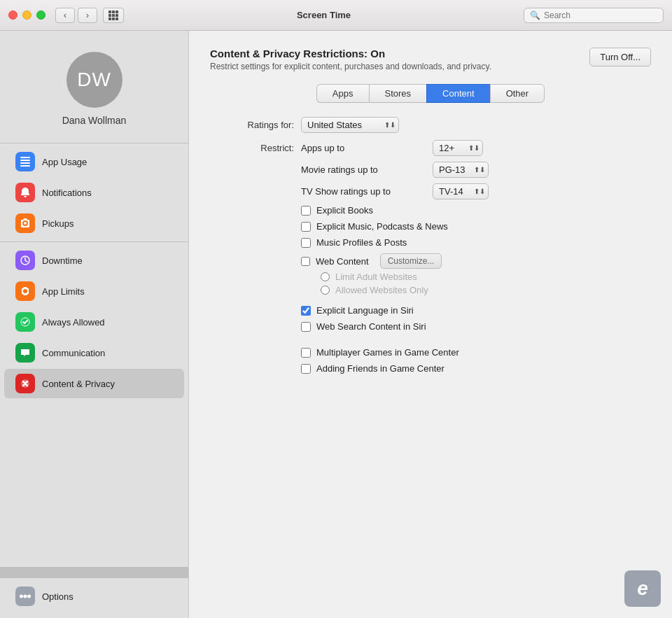 Image resolution: width=672 pixels, height=618 pixels. What do you see at coordinates (361, 242) in the screenshot?
I see `music-profiles-label: Music Profiles & Posts` at bounding box center [361, 242].